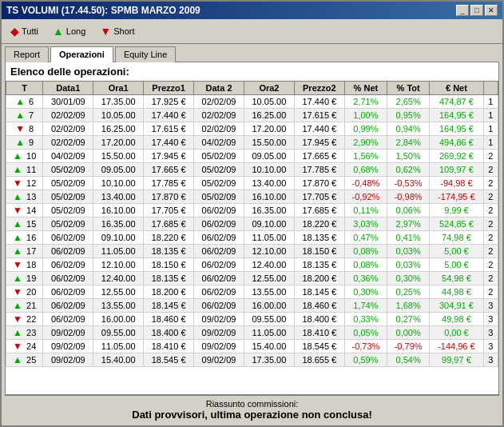  What do you see at coordinates (319, 251) in the screenshot?
I see `cell-prezzo2: 18.150 €` at bounding box center [319, 251].